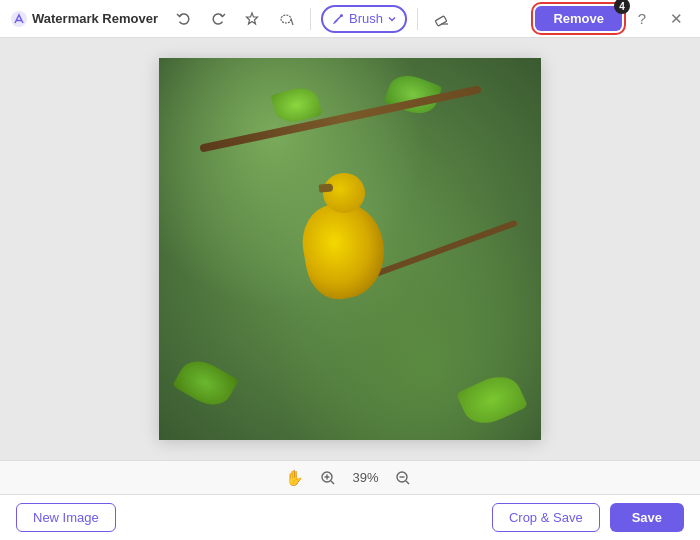 Image resolution: width=700 pixels, height=540 pixels. What do you see at coordinates (350, 477) in the screenshot?
I see `zoom-bar: ✋ 39%` at bounding box center [350, 477].